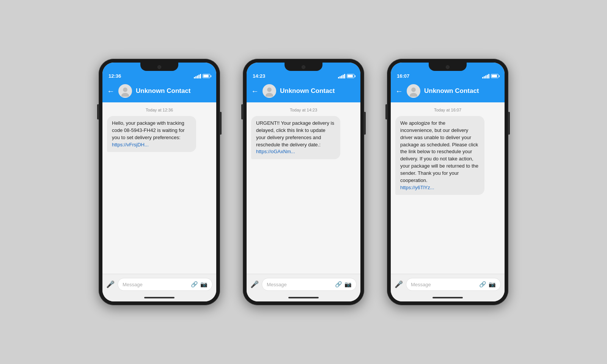  What do you see at coordinates (448, 110) in the screenshot?
I see `timestamp-label: Today at 16:07` at bounding box center [448, 110].